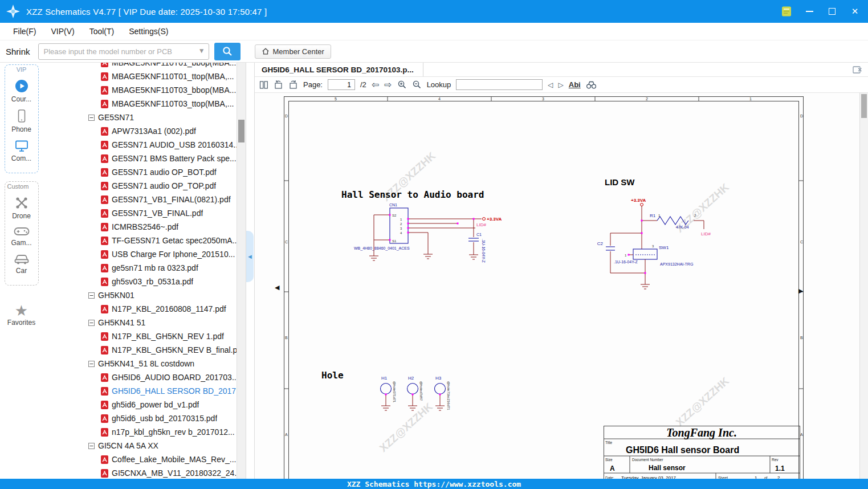 The width and height of the screenshot is (868, 489). Describe the element at coordinates (202, 51) in the screenshot. I see `chevron-down-icon: ▼` at that location.